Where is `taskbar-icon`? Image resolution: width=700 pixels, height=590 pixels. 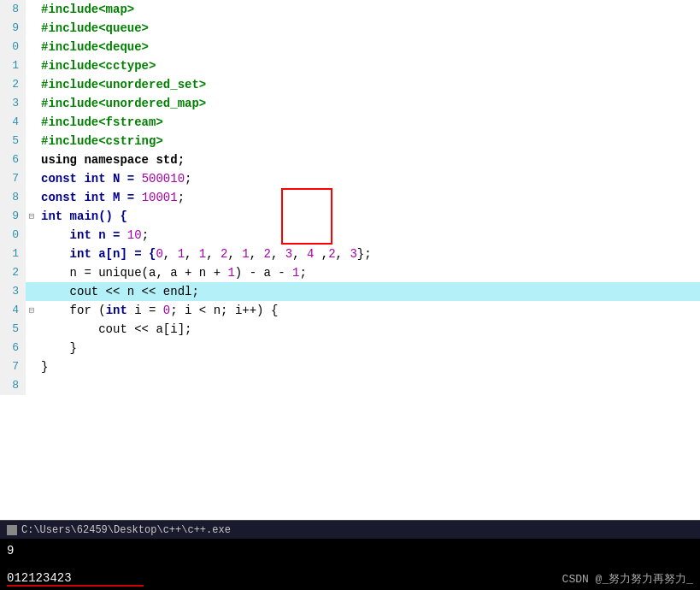
taskbar-icon is located at coordinates (12, 530).